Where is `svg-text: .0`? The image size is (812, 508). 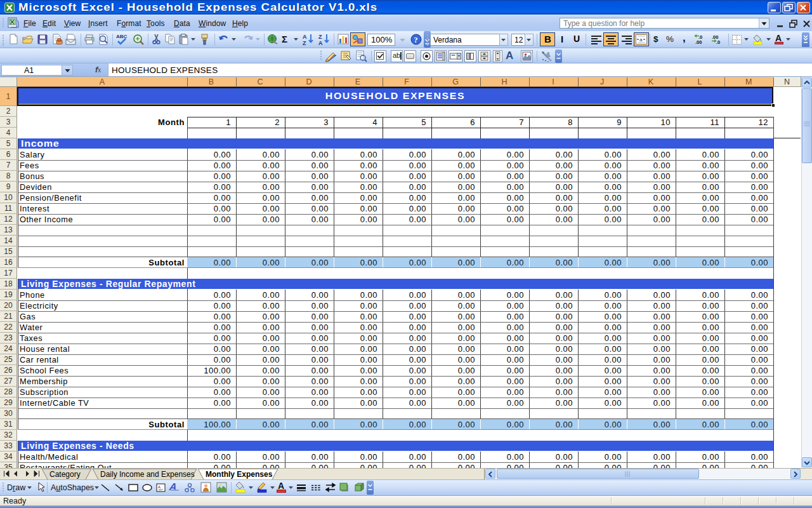 svg-text: .0 is located at coordinates (718, 42).